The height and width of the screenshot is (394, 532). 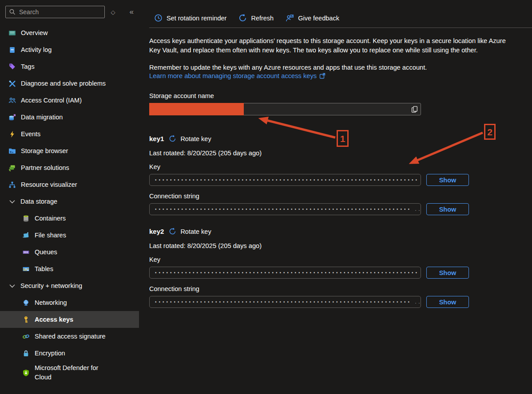 I want to click on key1-connection-show-button: Show, so click(x=448, y=209).